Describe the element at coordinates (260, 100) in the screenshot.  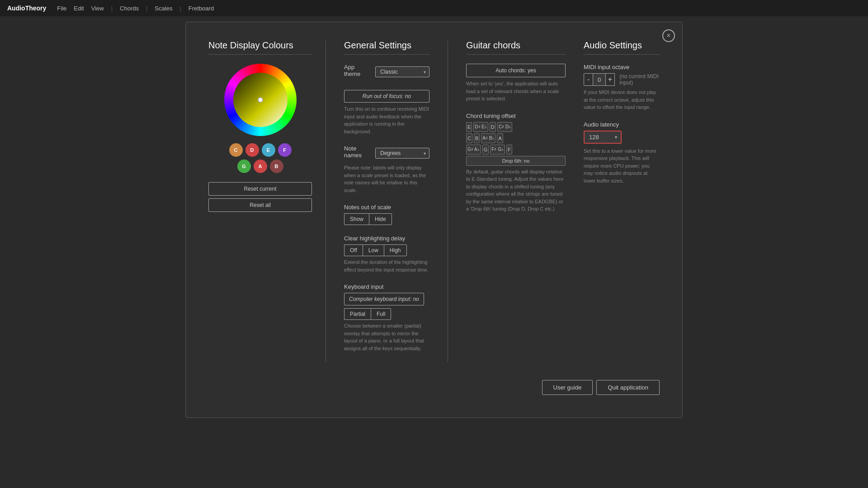
I see `color-wheel-center-dot` at that location.